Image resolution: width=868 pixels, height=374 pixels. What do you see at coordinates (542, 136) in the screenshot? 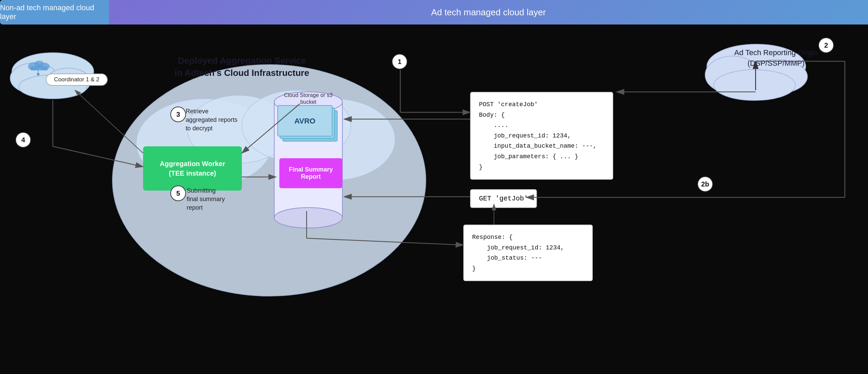
I see `post-create-job-box: POST 'createJob'Body: { .... job_request…` at bounding box center [542, 136].